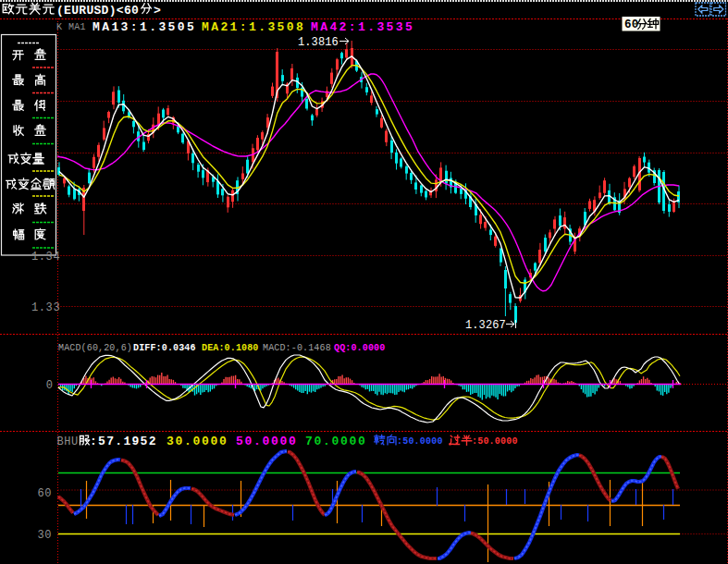 The width and height of the screenshot is (728, 564). What do you see at coordinates (363, 28) in the screenshot?
I see `svg-text: MA42:1.3535` at bounding box center [363, 28].